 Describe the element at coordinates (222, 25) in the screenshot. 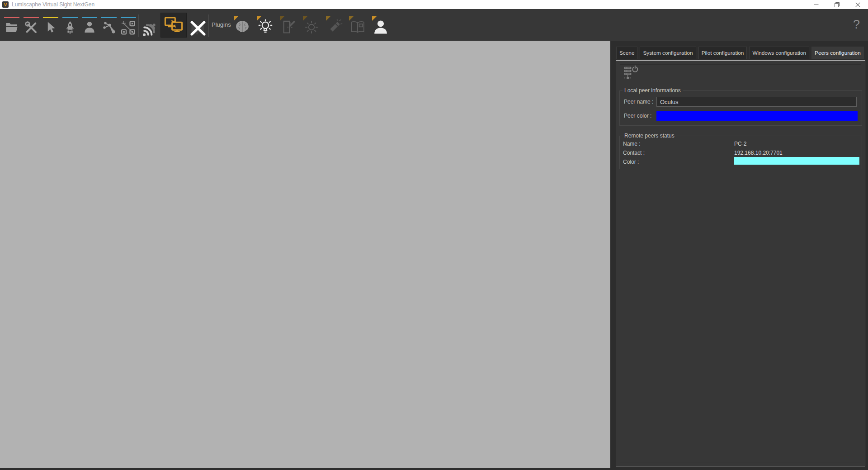

I see `plugins-label: Plugins` at that location.